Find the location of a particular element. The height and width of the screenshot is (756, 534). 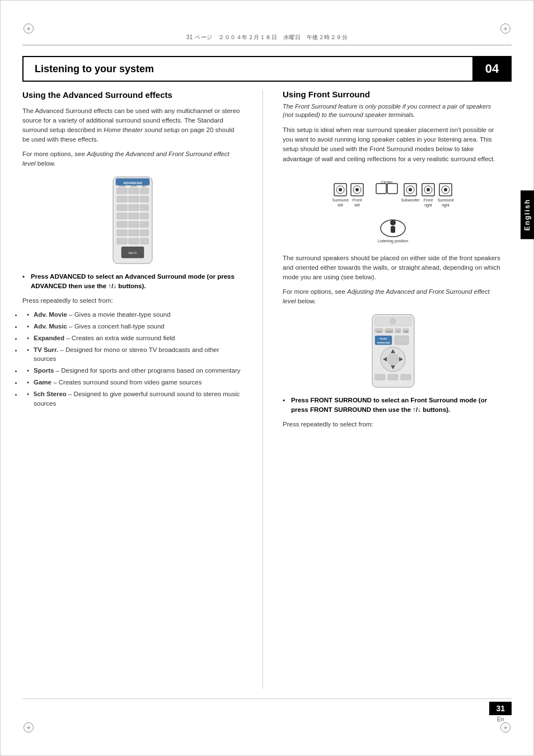

list-item-game: Game – Creates surround sound from video… is located at coordinates (133, 382).